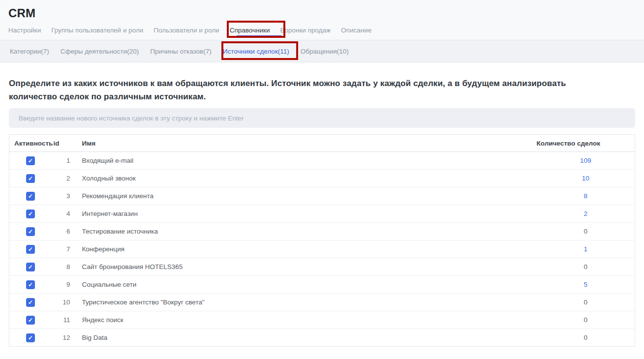 The height and width of the screenshot is (359, 644). Describe the element at coordinates (585, 178) in the screenshot. I see `deal-count: 10` at that location.